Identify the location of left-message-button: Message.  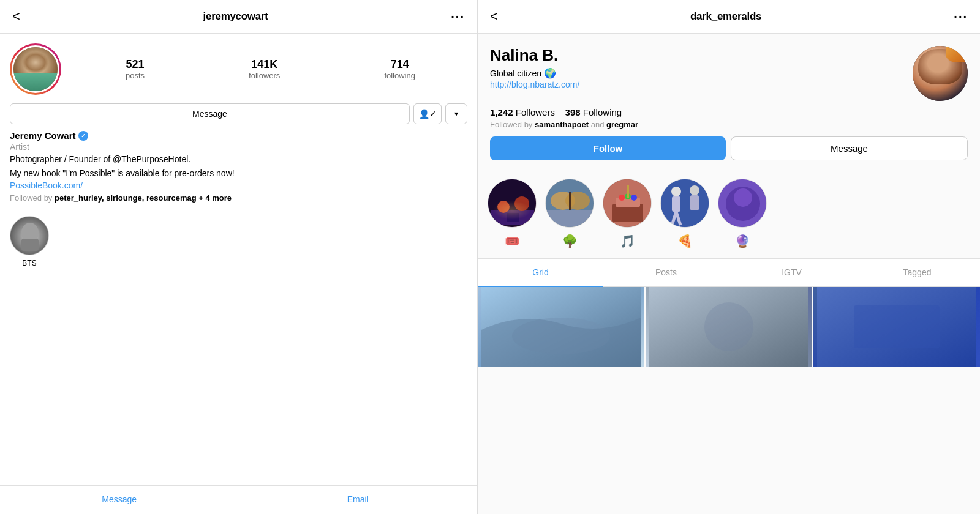
(209, 114).